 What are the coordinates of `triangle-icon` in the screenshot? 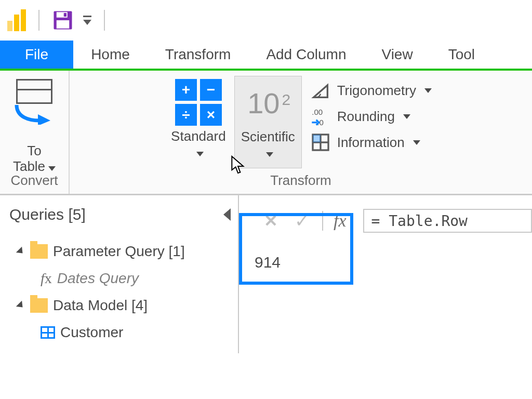 It's located at (321, 90).